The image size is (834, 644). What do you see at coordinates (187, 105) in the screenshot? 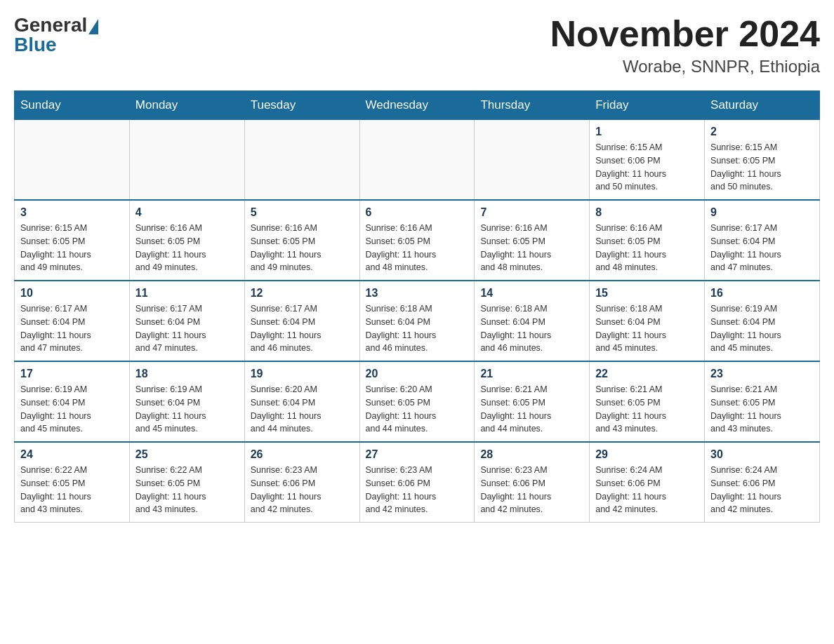
I see `weekday-header-monday: Monday` at bounding box center [187, 105].